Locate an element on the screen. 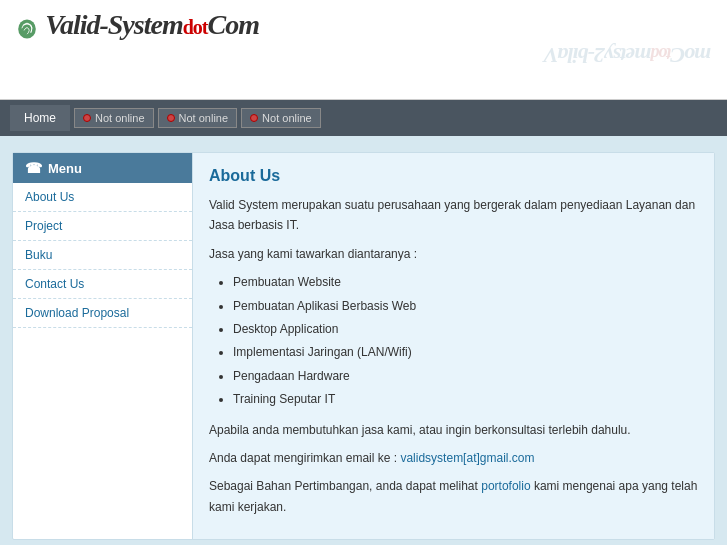 This screenshot has width=727, height=545. sidebar-item-project: Project is located at coordinates (102, 226).